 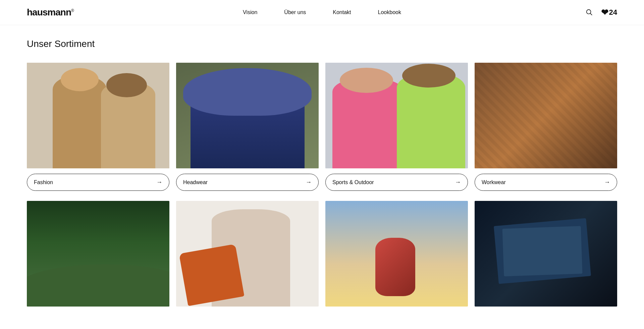 What do you see at coordinates (248, 254) in the screenshot?
I see `bag-image-bg` at bounding box center [248, 254].